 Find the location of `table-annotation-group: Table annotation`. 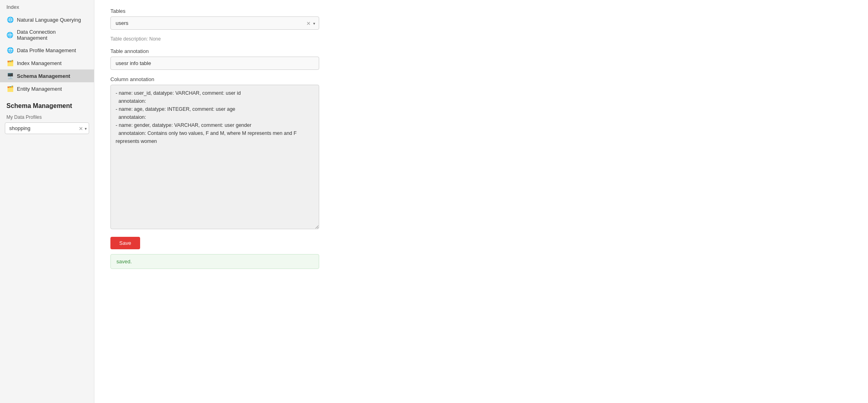

table-annotation-group: Table annotation is located at coordinates (215, 59).